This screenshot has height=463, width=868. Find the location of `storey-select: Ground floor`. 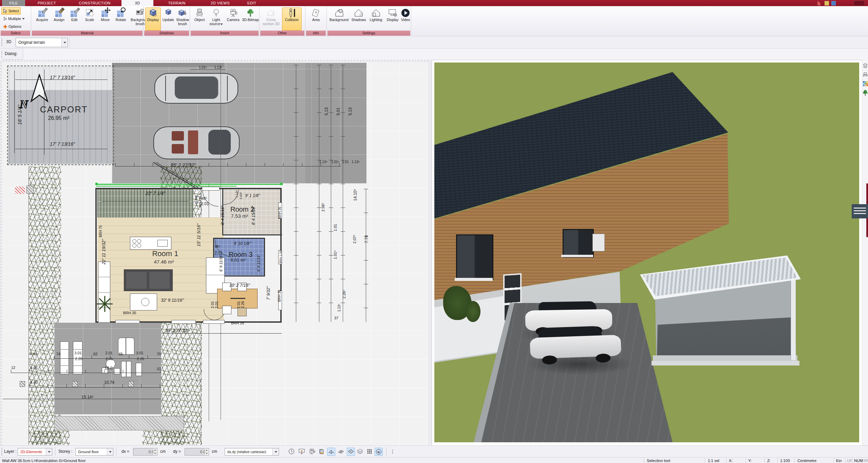

storey-select: Ground floor is located at coordinates (94, 452).